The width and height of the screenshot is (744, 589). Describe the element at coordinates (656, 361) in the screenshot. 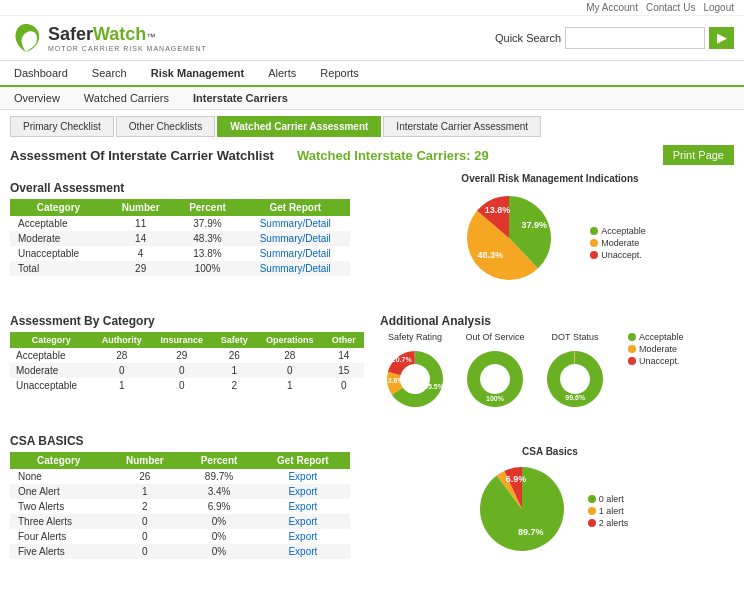

I see `legend-item: Unaccept.` at that location.